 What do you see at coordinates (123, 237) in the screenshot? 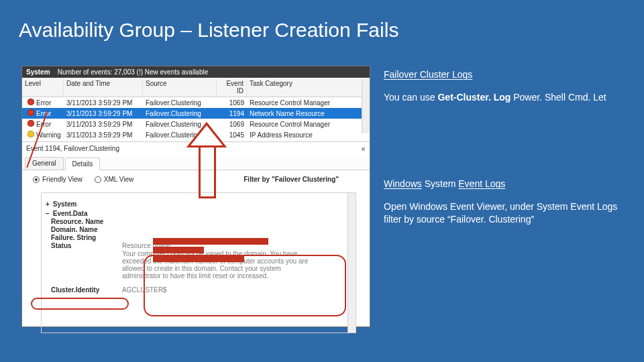
I see `val-failure` at bounding box center [123, 237].